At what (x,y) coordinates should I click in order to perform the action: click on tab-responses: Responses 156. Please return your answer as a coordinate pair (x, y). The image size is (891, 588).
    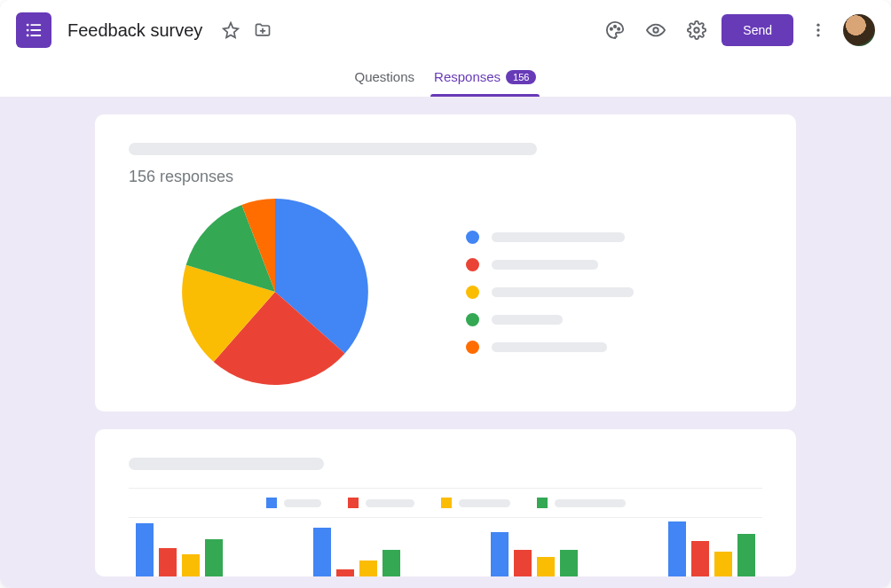
    Looking at the image, I should click on (485, 76).